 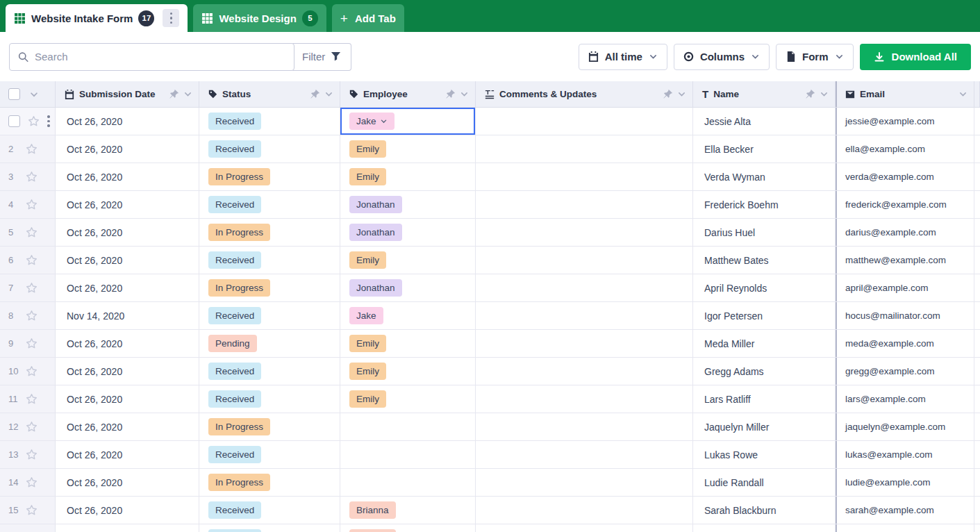 What do you see at coordinates (905, 232) in the screenshot?
I see `cell-email: darius@example.com` at bounding box center [905, 232].